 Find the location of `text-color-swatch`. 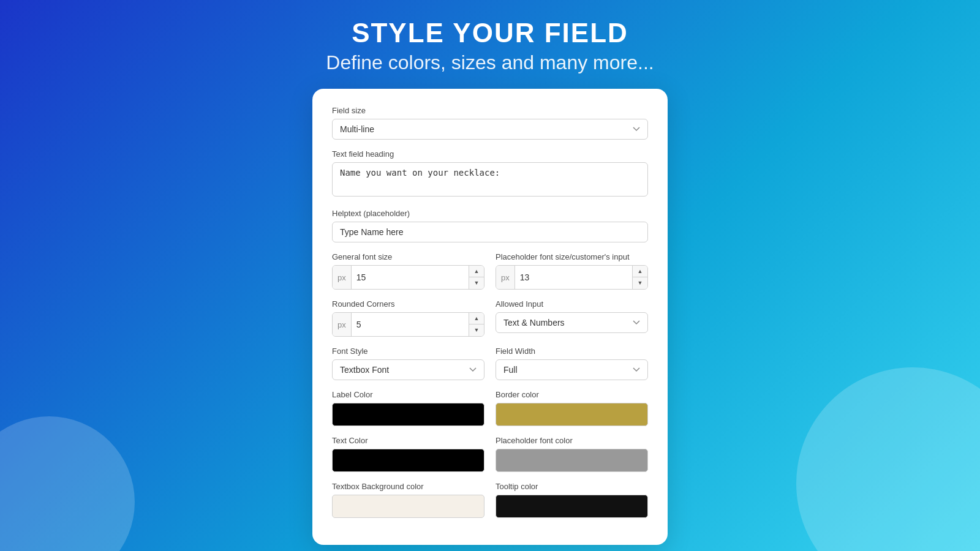

text-color-swatch is located at coordinates (408, 460).